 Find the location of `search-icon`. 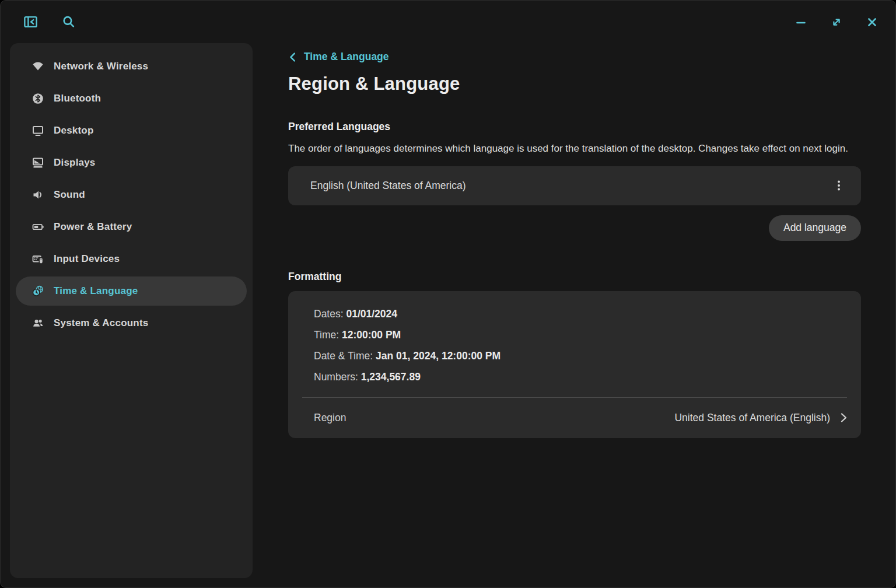

search-icon is located at coordinates (68, 22).